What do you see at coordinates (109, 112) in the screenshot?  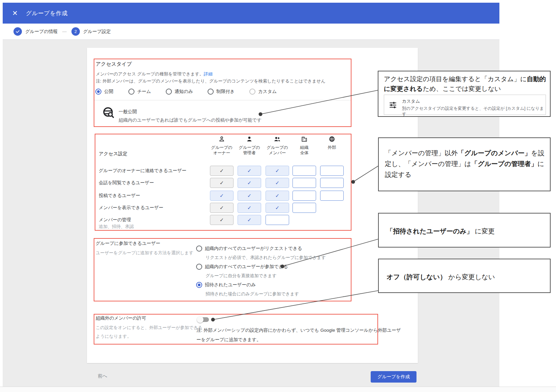 I see `public-search-icon` at bounding box center [109, 112].